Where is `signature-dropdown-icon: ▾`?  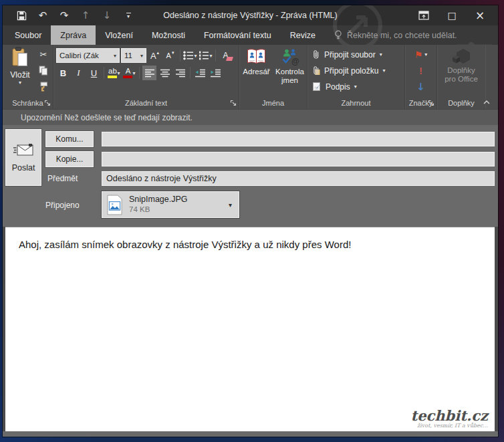
signature-dropdown-icon: ▾ is located at coordinates (356, 87).